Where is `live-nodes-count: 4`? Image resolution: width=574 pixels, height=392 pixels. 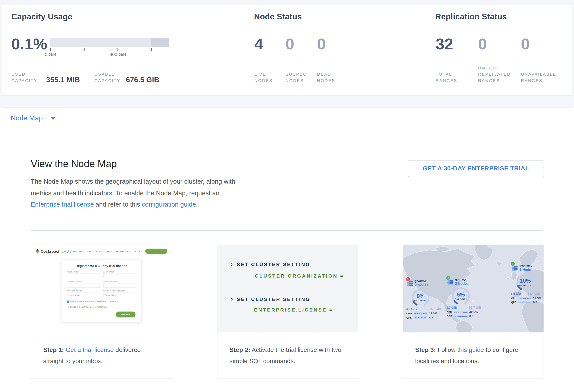 live-nodes-count: 4 is located at coordinates (259, 44).